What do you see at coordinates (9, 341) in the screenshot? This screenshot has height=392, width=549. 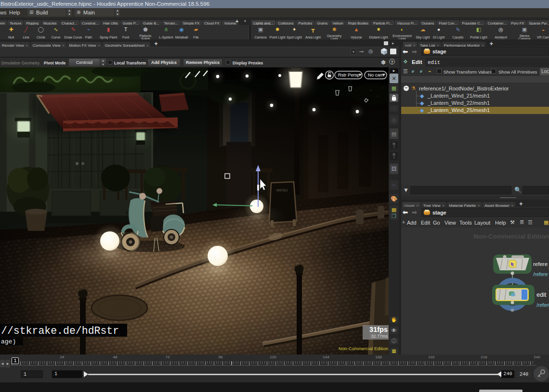 I see `svg-text: age)` at bounding box center [9, 341].